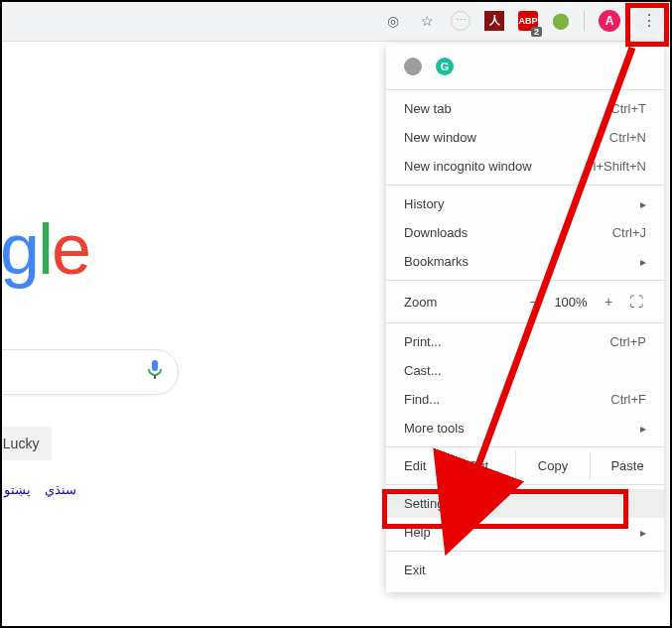 This screenshot has width=672, height=628. I want to click on shortcut-text: Ctrl+N, so click(627, 137).